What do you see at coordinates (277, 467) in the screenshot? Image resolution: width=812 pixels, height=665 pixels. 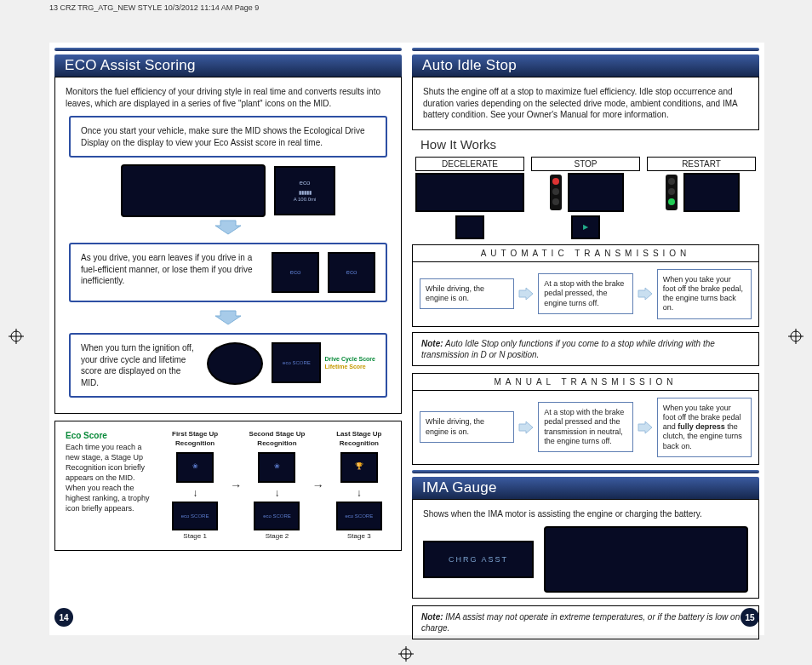 I see `wreath-icon: ❀` at bounding box center [277, 467].